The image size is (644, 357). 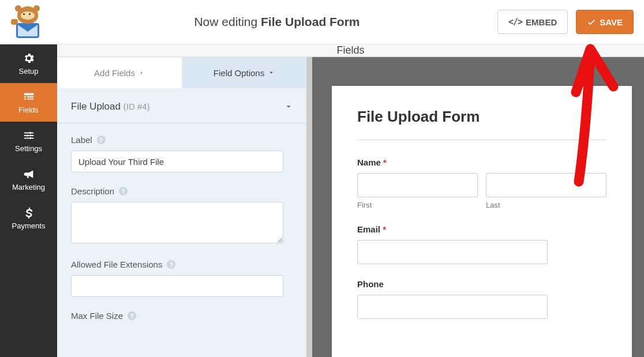 What do you see at coordinates (310, 22) in the screenshot?
I see `form-name-text: File Upload Form` at bounding box center [310, 22].